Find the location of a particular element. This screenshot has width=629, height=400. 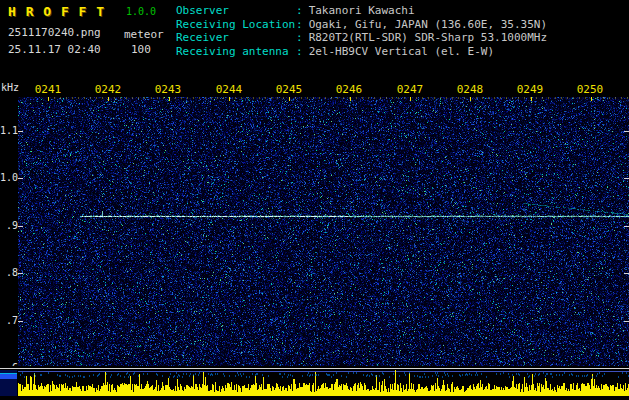

info-value: 2el-HB9CV Vertical (el. E-W) is located at coordinates (402, 52).